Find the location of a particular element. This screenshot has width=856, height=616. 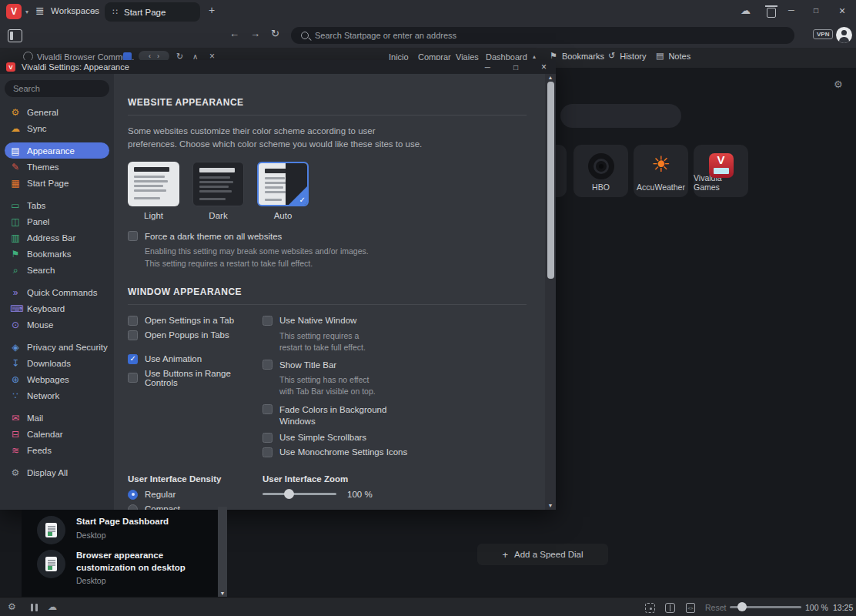

slider-track is located at coordinates (299, 494).